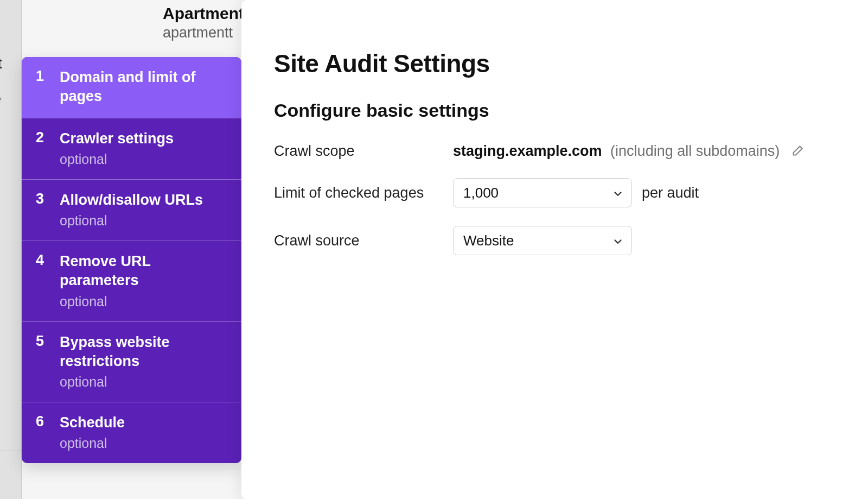 The image size is (868, 499). I want to click on wizard-step-label: Remove URL parameters, so click(143, 271).